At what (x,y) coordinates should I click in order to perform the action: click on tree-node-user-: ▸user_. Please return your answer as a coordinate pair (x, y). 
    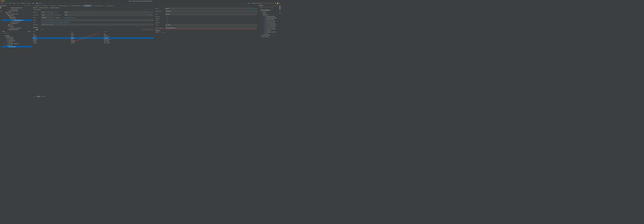
    Looking at the image, I should click on (268, 34).